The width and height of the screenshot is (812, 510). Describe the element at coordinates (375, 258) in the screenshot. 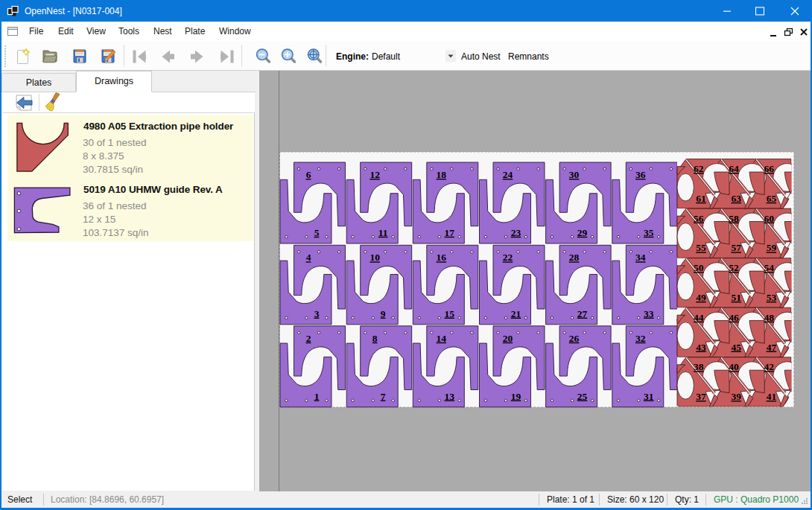

I see `svg-text: 10` at that location.